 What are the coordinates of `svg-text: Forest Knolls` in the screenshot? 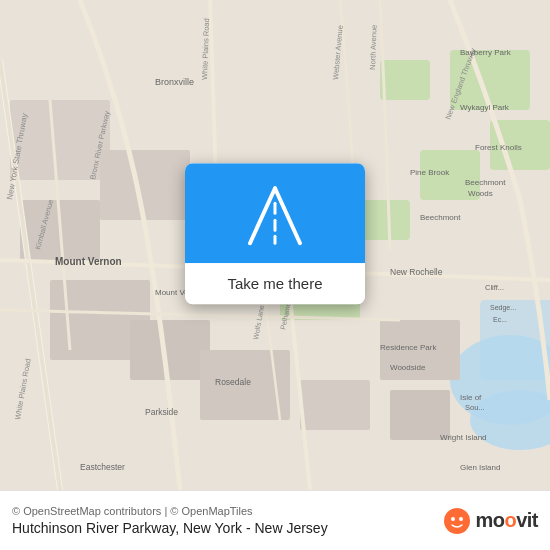 It's located at (498, 148).